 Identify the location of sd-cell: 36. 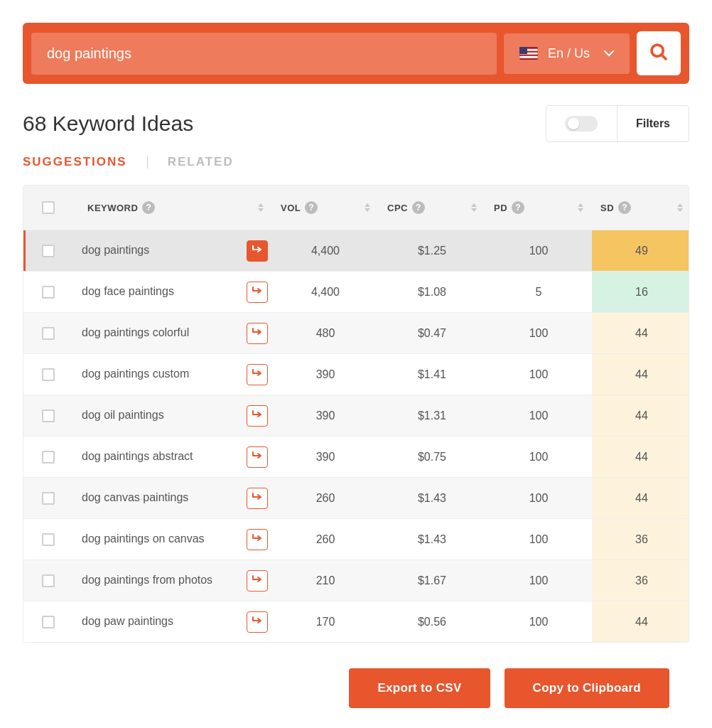
(641, 539).